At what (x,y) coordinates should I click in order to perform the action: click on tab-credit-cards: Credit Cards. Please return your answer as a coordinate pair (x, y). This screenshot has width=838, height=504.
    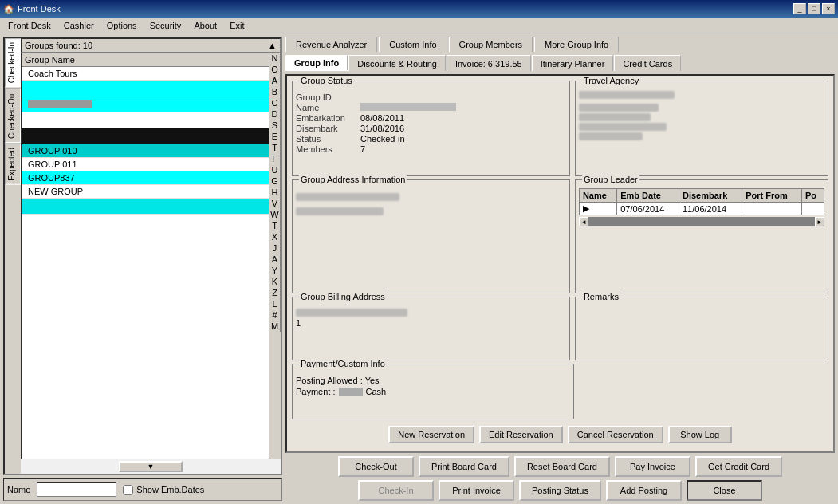
    Looking at the image, I should click on (647, 63).